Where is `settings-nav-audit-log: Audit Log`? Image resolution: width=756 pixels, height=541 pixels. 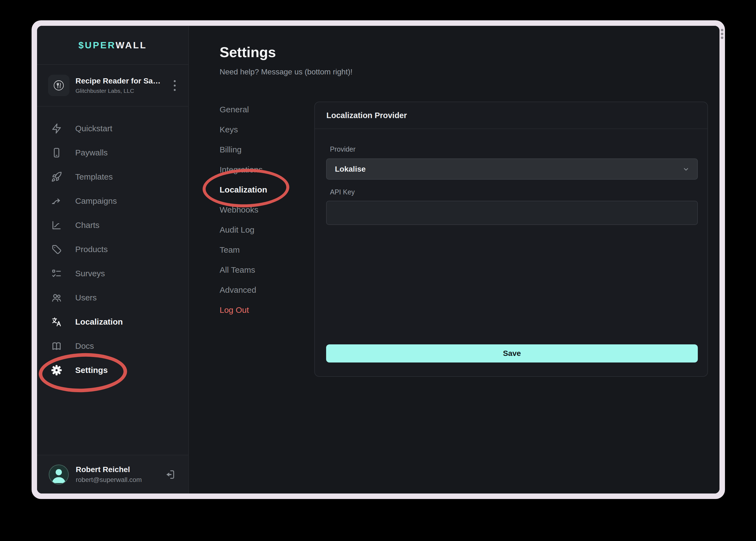 settings-nav-audit-log: Audit Log is located at coordinates (261, 230).